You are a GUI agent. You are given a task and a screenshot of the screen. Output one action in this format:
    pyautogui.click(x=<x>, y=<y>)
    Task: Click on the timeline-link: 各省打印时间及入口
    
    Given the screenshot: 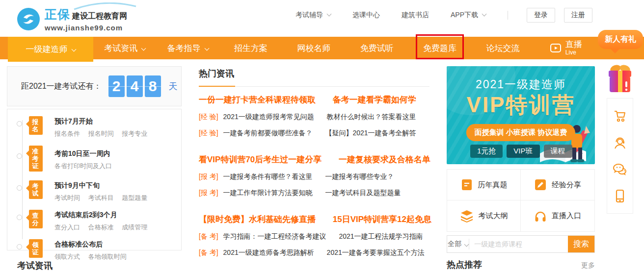 What is the action you would take?
    pyautogui.click(x=83, y=166)
    